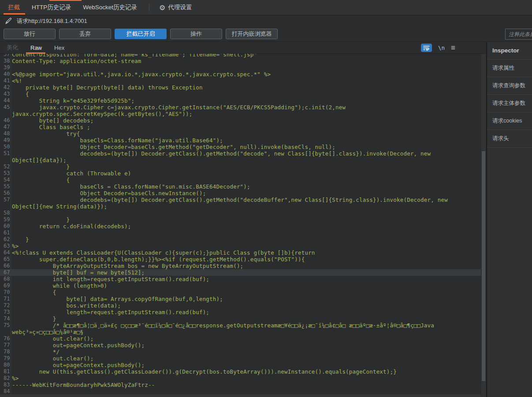  Describe the element at coordinates (427, 48) in the screenshot. I see `word-wrap-icon` at that location.